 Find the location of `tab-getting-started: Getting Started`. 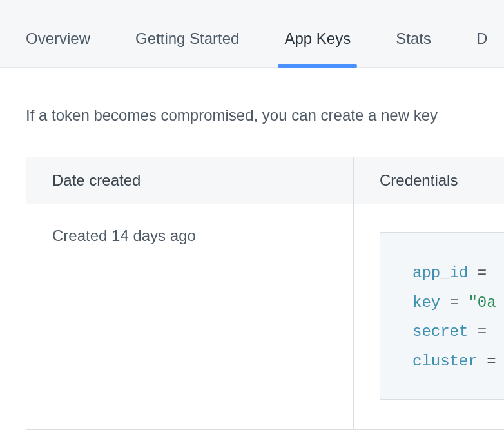

tab-getting-started: Getting Started is located at coordinates (187, 48).